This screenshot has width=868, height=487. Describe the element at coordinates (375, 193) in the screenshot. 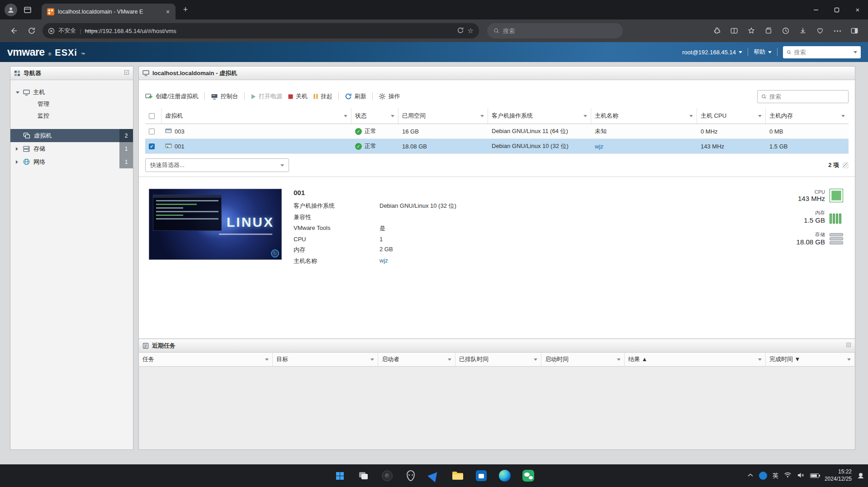

I see `vm-name: 001` at that location.